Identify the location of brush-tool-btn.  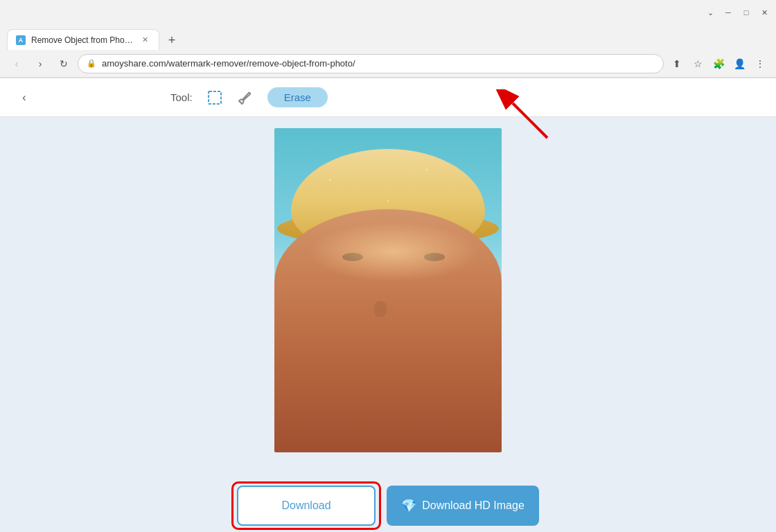
(245, 98).